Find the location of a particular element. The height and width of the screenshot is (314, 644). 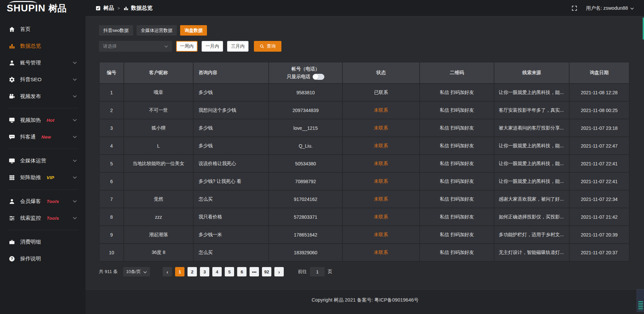

sidebar-item-douyin-seo: 抖音SEO is located at coordinates (43, 80).